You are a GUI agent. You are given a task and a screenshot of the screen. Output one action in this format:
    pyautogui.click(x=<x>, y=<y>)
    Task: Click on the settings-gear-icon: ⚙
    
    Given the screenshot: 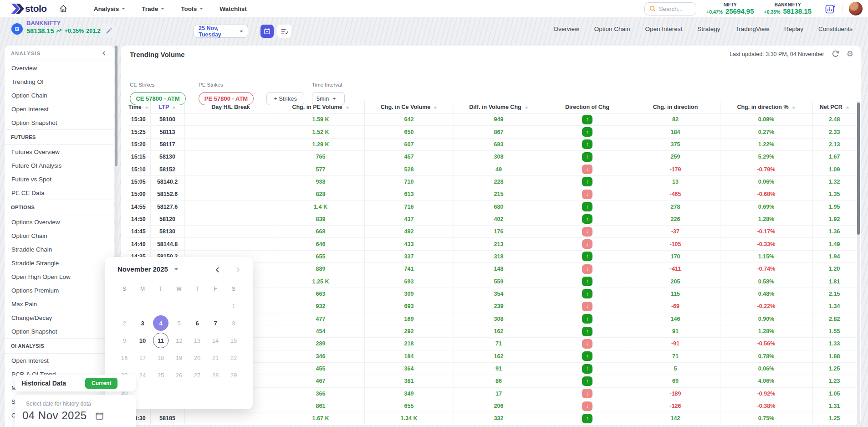 What is the action you would take?
    pyautogui.click(x=850, y=54)
    